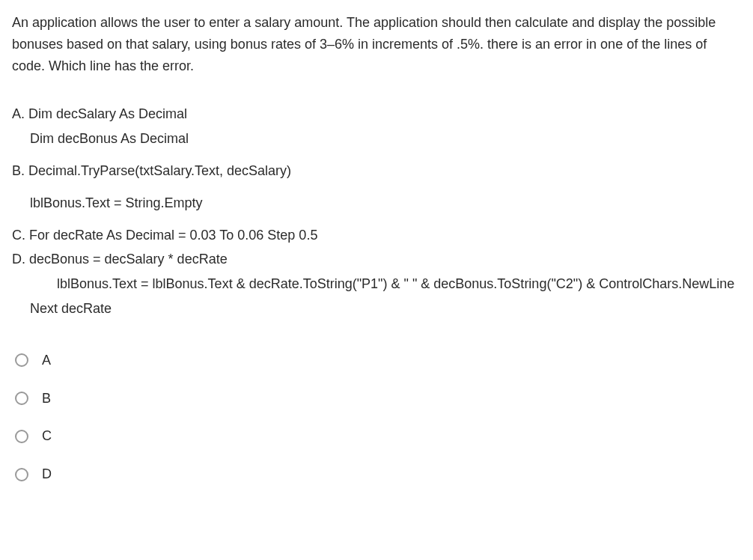  I want to click on question-text: An application allows the user to enter …, so click(376, 44).